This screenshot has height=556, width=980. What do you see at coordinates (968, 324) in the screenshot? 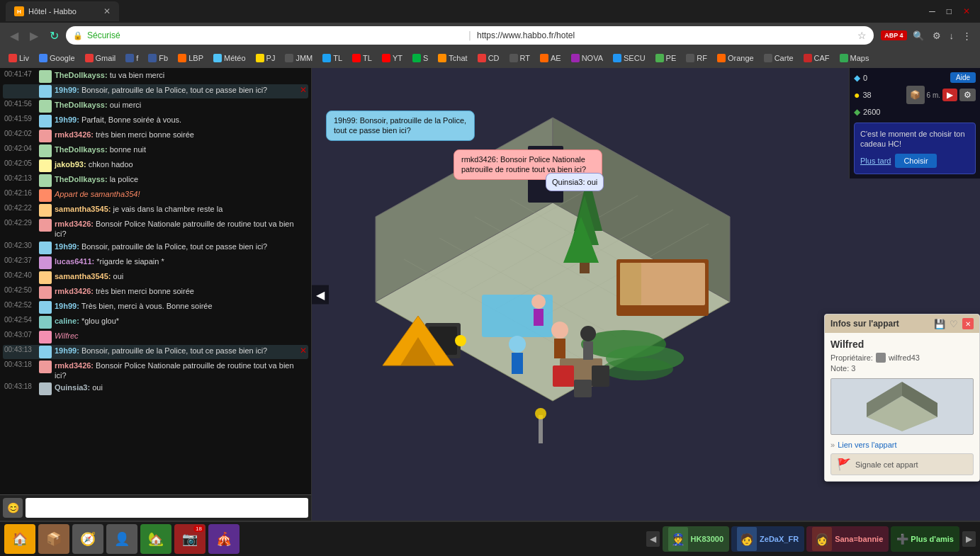
I see `info-panel-close-btn: ✕` at bounding box center [968, 324].